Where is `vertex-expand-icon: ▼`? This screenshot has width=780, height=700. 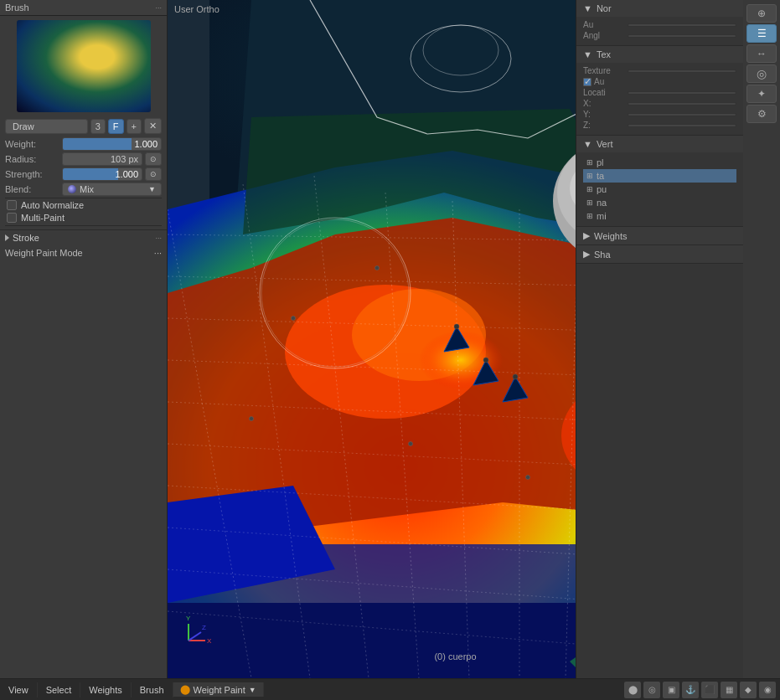
vertex-expand-icon: ▼ is located at coordinates (588, 144).